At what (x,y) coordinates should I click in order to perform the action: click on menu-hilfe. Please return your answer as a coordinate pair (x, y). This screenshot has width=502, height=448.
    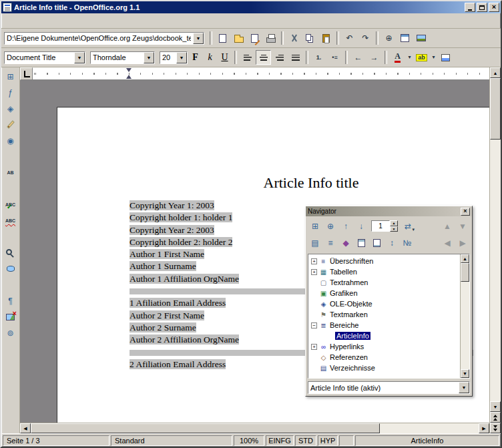
    Looking at the image, I should click on (73, 21).